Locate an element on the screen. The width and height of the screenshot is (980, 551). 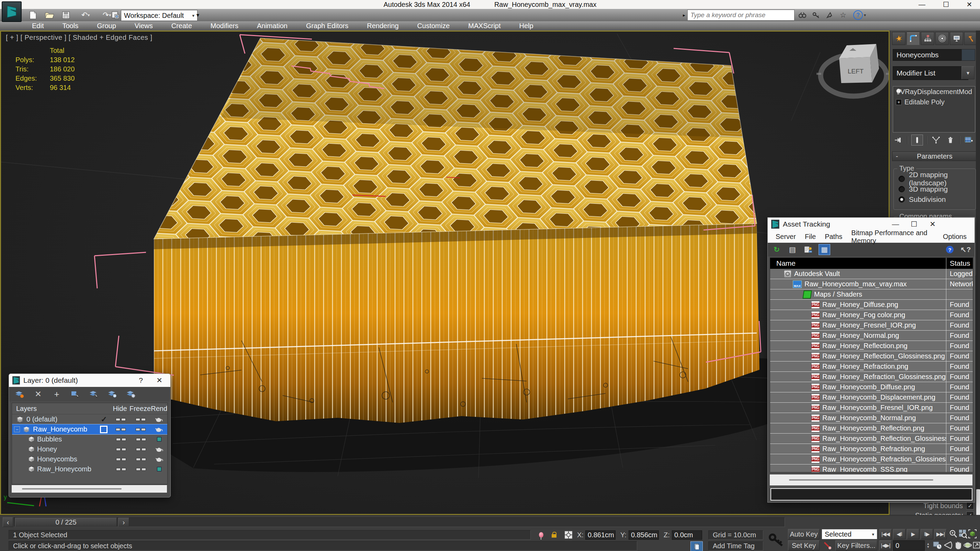
asset-row: MAX PNG Raw_Honey_Refraction_Glossiness.… is located at coordinates (871, 377).